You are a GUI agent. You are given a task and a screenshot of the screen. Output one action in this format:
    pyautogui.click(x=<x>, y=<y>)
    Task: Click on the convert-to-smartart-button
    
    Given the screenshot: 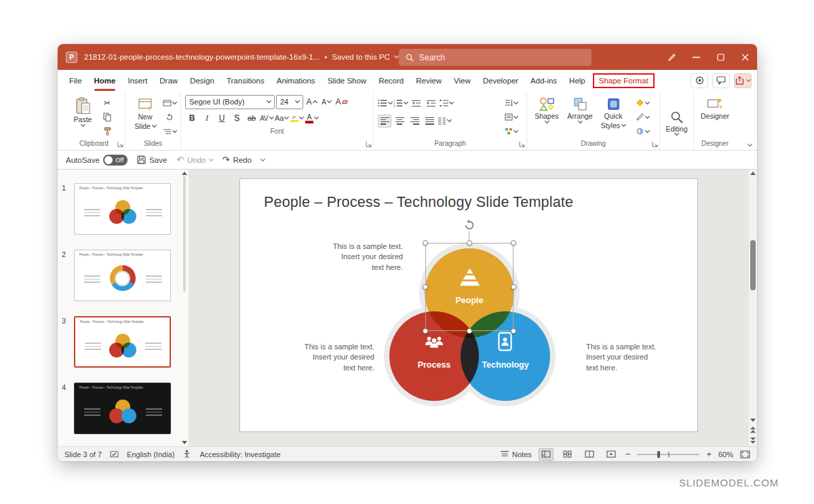 What is the action you would take?
    pyautogui.click(x=511, y=132)
    